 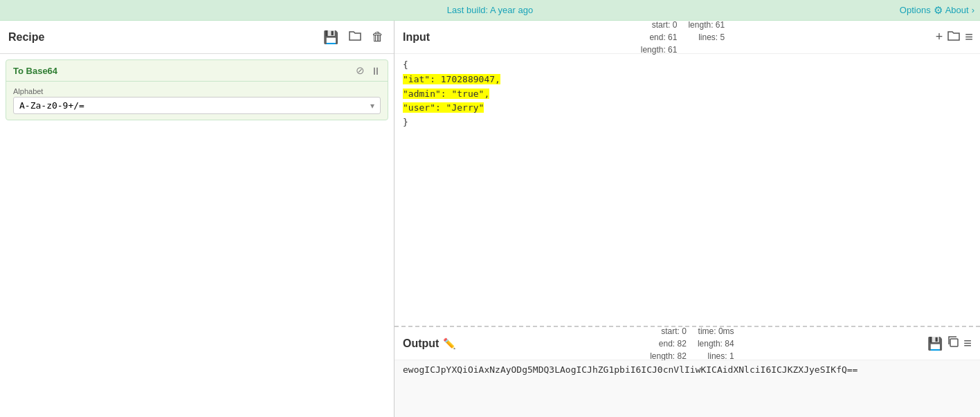 What do you see at coordinates (378, 37) in the screenshot?
I see `recipe-delete-button: 🗑` at bounding box center [378, 37].